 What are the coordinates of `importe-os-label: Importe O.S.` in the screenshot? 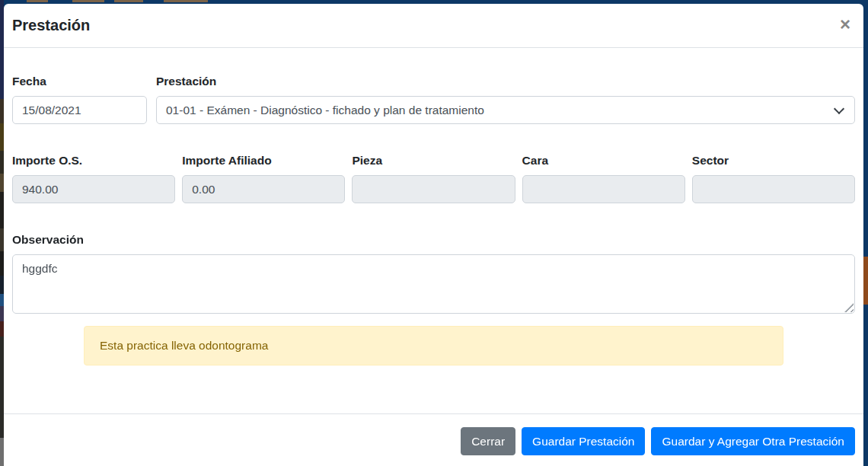 It's located at (94, 160).